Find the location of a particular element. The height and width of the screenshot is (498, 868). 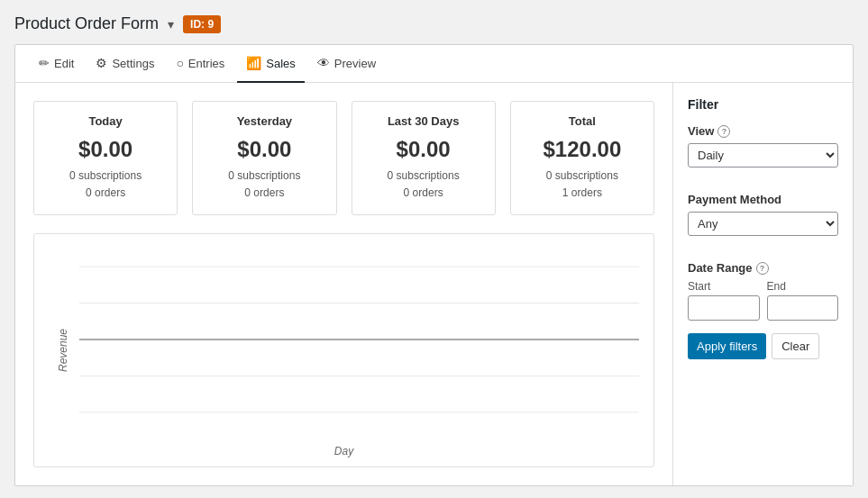

form-title: Product Order Form is located at coordinates (87, 23).